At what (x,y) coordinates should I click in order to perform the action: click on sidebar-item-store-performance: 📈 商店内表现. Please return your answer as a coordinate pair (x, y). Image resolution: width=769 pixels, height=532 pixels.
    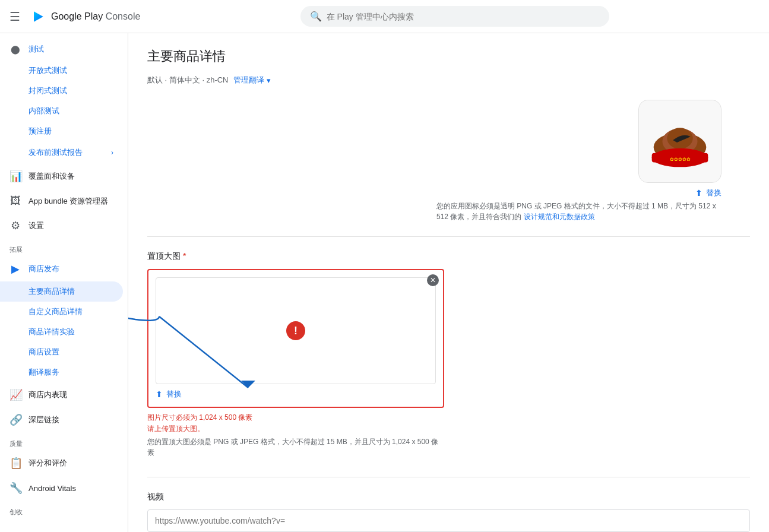
    Looking at the image, I should click on (62, 395).